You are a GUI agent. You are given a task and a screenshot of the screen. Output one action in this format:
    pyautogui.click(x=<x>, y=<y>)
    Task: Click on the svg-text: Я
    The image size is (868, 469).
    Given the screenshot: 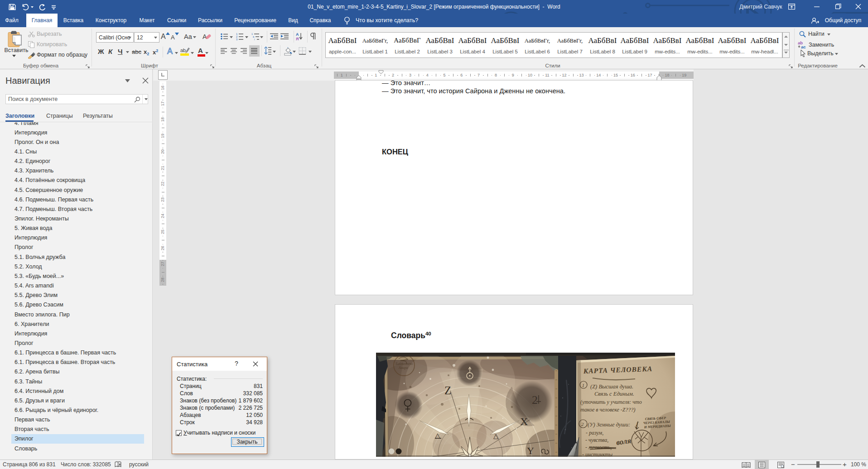 What is the action you would take?
    pyautogui.click(x=297, y=39)
    